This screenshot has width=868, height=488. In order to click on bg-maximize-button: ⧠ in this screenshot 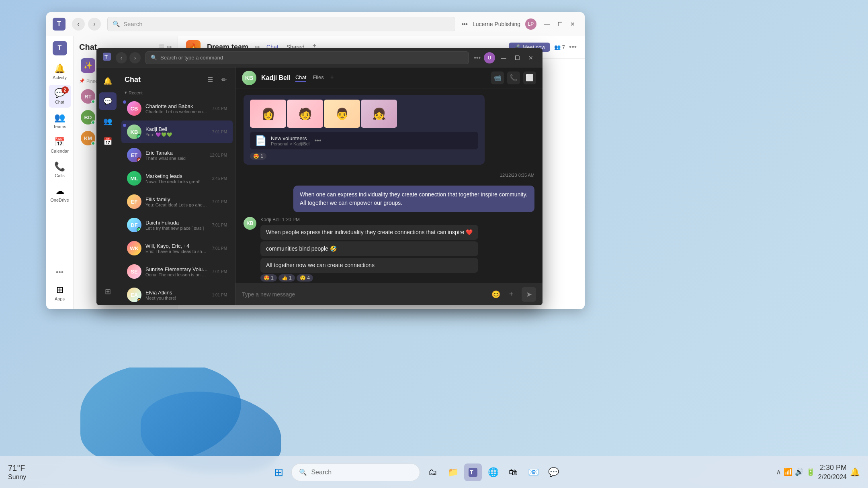, I will do `click(560, 24)`.